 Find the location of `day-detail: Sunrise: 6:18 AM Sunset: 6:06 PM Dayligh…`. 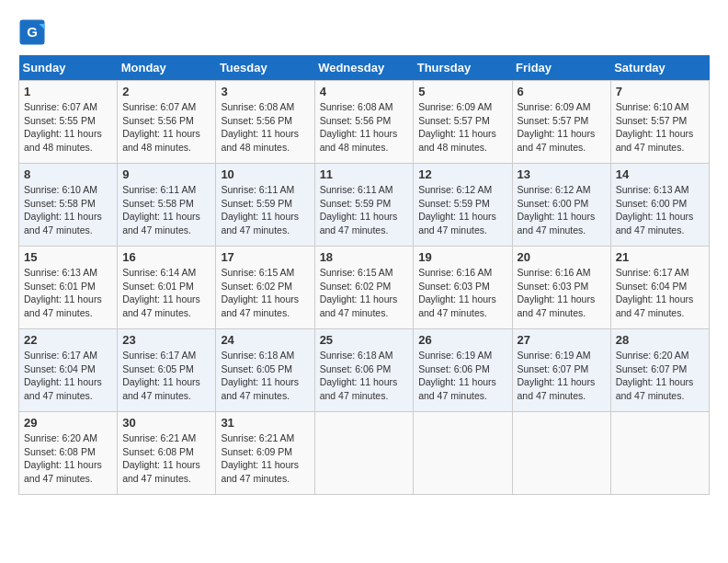

day-detail: Sunrise: 6:18 AM Sunset: 6:06 PM Dayligh… is located at coordinates (364, 375).